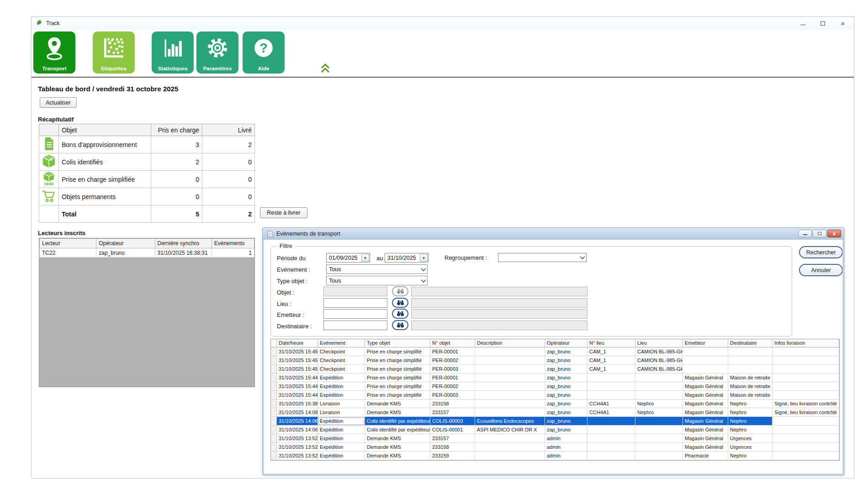  I want to click on grid-cell: admin, so click(566, 456).